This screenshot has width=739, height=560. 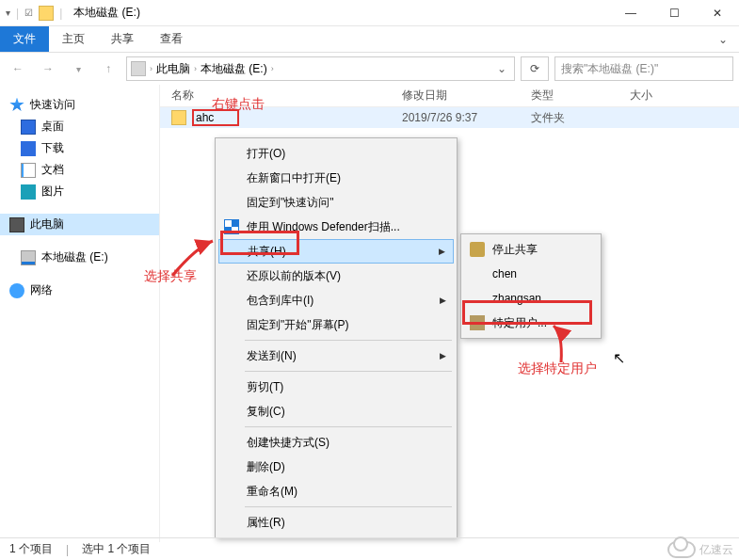 I want to click on sidebar-item-label: 快速访问, so click(x=53, y=105).